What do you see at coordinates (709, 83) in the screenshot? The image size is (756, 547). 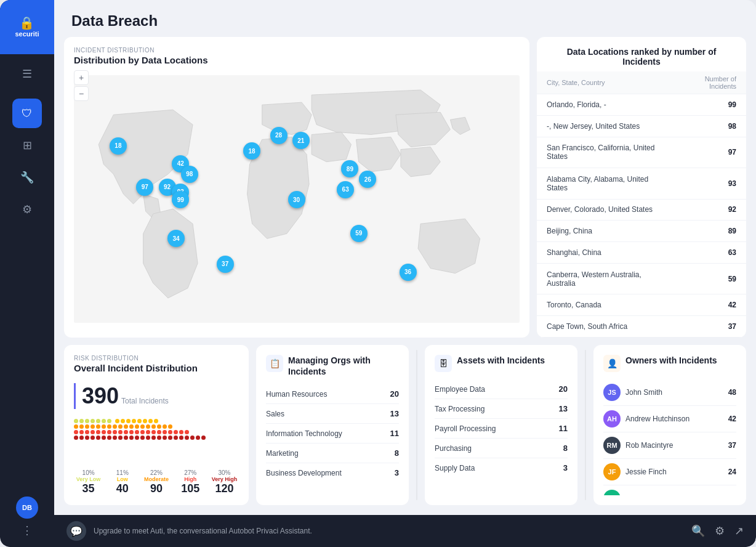 I see `col-count: Number of Incidents` at bounding box center [709, 83].